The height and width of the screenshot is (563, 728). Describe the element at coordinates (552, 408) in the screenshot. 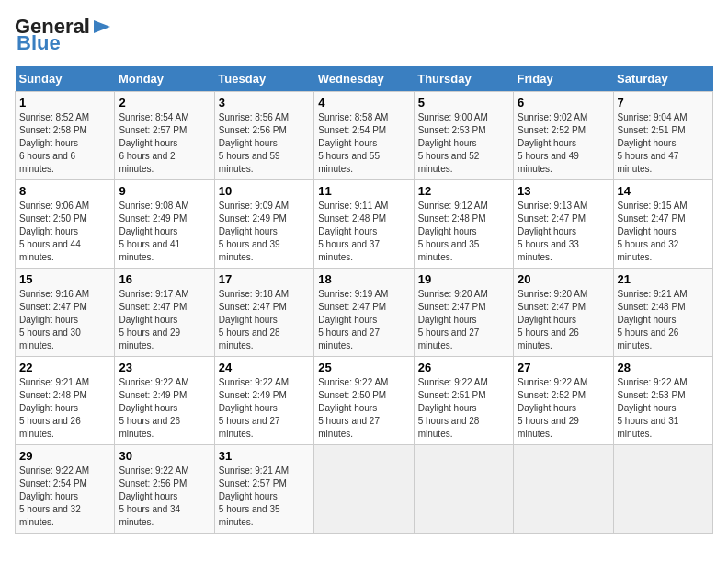

I see `day-detail: Sunrise: 9:22 AMSunset: 2:52 PMDaylight …` at that location.